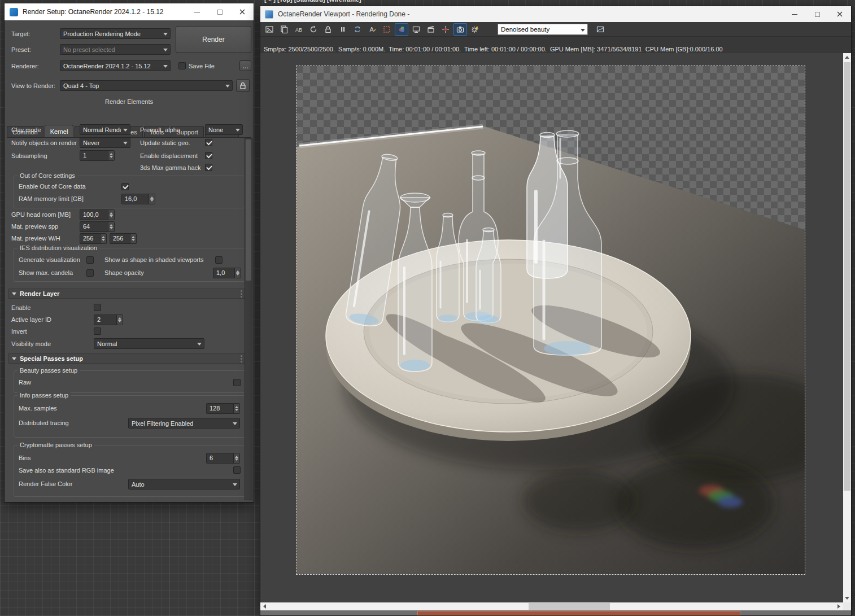 This screenshot has height=616, width=855. Describe the element at coordinates (115, 50) in the screenshot. I see `preset-dropdown: No preset selected` at that location.